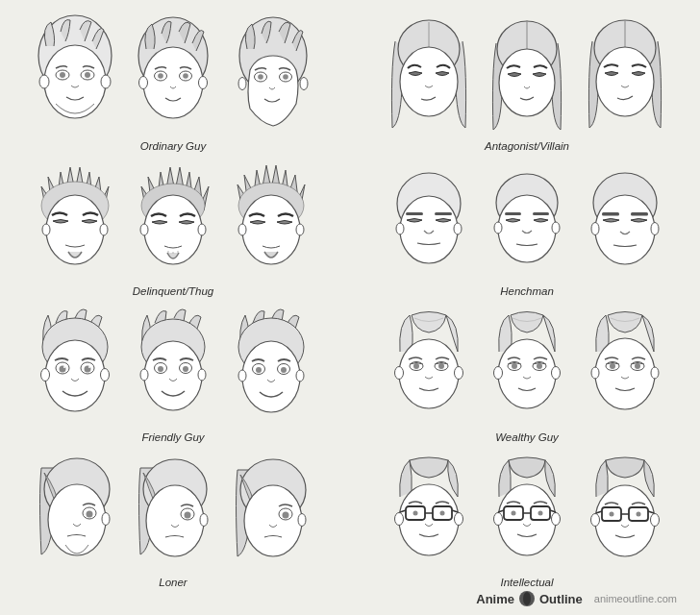  What do you see at coordinates (527, 511) in the screenshot?
I see `intellectual-faces` at bounding box center [527, 511].